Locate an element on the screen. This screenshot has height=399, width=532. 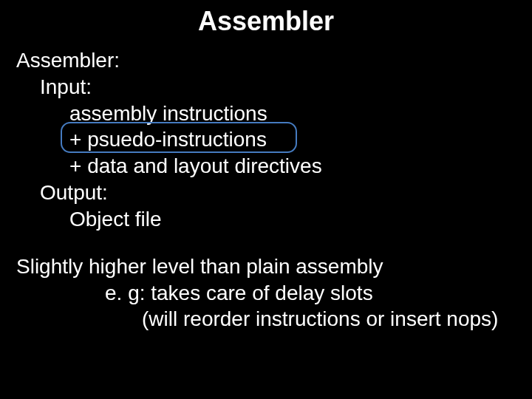
input-label: Input: is located at coordinates (286, 87).